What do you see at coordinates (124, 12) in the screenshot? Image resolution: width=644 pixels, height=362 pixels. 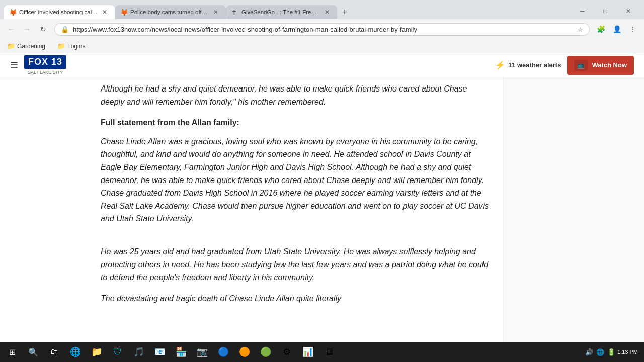 I see `tab-2-favicon: 🦊` at bounding box center [124, 12].